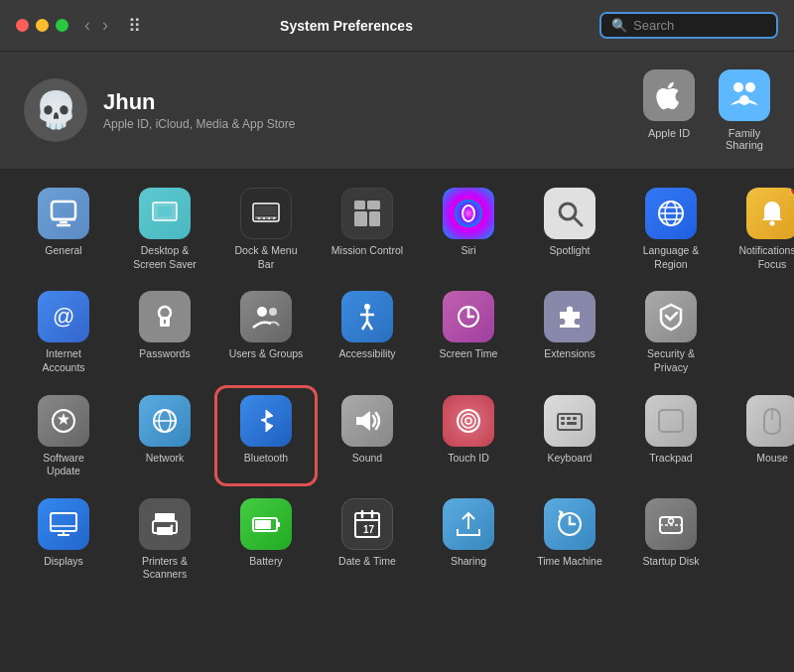 This screenshot has height=672, width=794. Describe the element at coordinates (367, 228) in the screenshot. I see `pref-item-mission: Mission Control` at that location.